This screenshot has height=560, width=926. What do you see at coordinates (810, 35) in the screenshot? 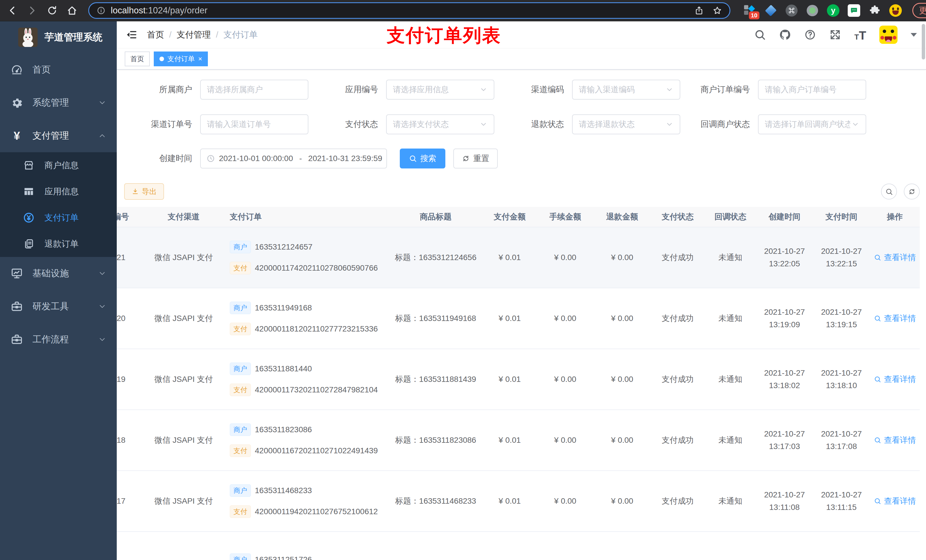
I see `help-icon` at bounding box center [810, 35].